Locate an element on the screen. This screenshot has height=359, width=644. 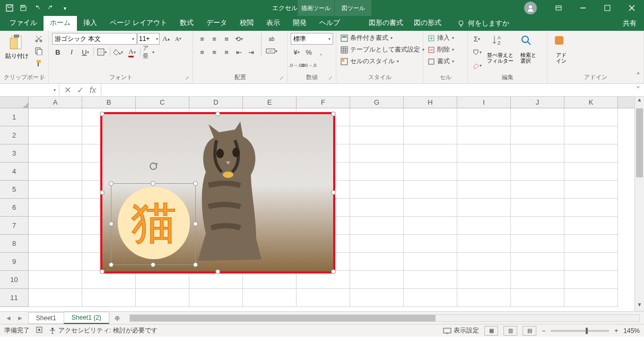
format-as-table-button: テーブルとして書式設定 ▾ is located at coordinates (382, 50).